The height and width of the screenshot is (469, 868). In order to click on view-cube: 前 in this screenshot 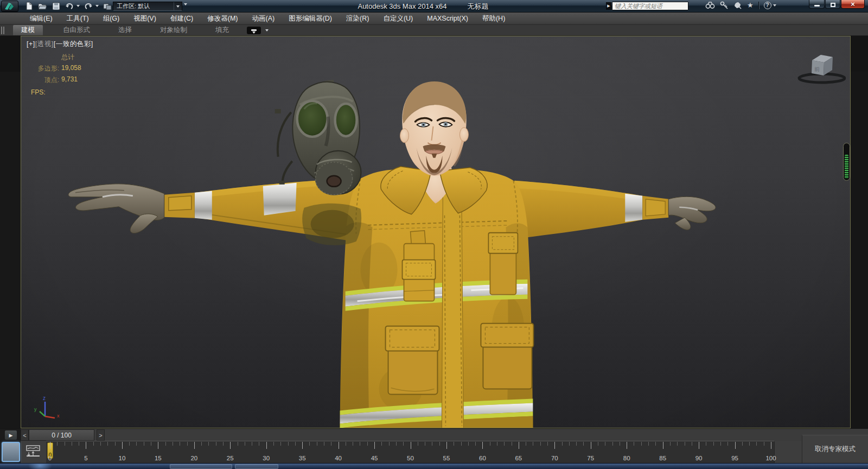, I will do `click(819, 66)`.